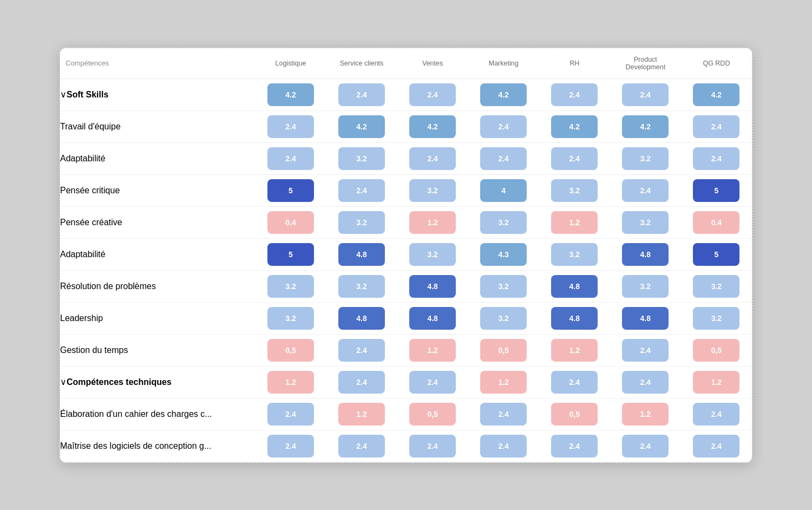 The width and height of the screenshot is (812, 510). Describe the element at coordinates (503, 158) in the screenshot. I see `child-cell-0-1-3: 2.4` at that location.